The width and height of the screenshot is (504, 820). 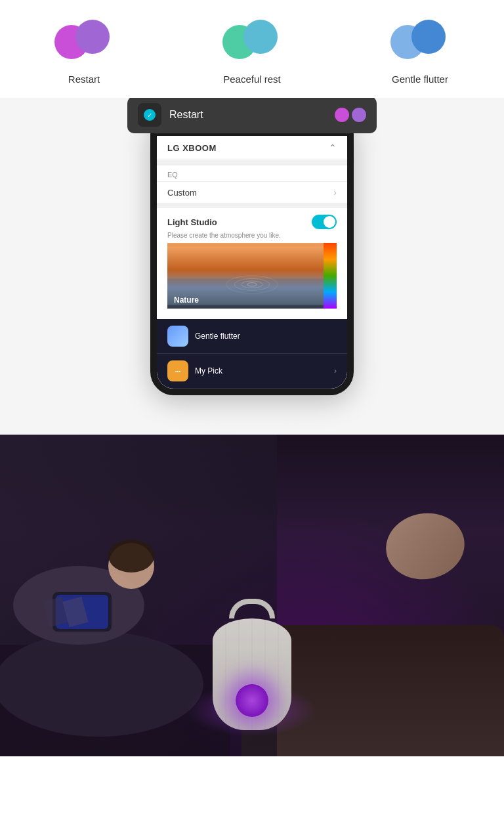 What do you see at coordinates (252, 701) in the screenshot?
I see `speaker-light` at bounding box center [252, 701].